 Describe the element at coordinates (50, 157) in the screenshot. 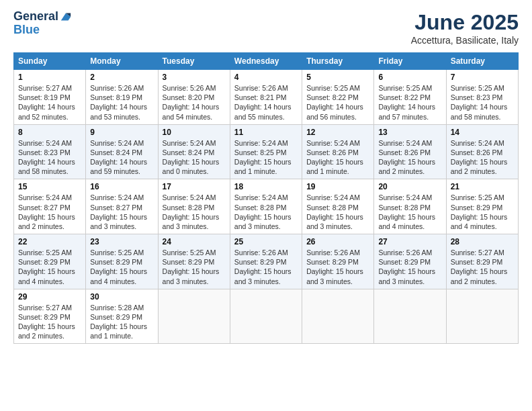

I see `day-info: Sunrise: 5:24 AMSunset: 8:23 PMDaylight:…` at that location.